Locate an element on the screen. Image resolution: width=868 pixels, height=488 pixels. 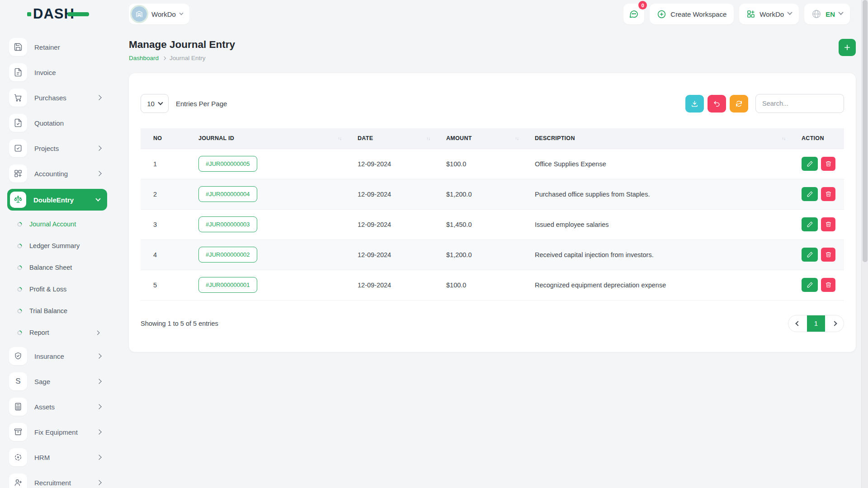
workspace-selector: WorkDo is located at coordinates (159, 14).